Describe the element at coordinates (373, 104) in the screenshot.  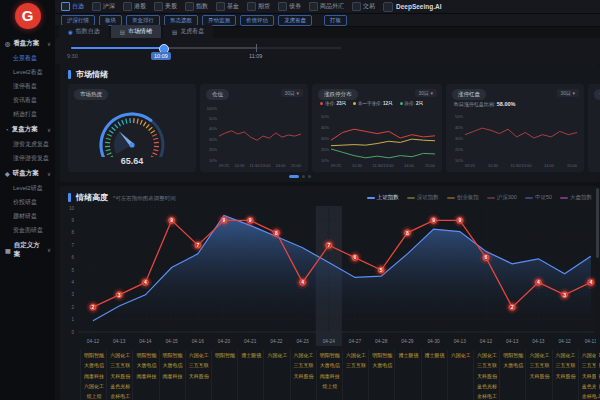
I see `legend-item: 非一字涨停: 12只` at that location.